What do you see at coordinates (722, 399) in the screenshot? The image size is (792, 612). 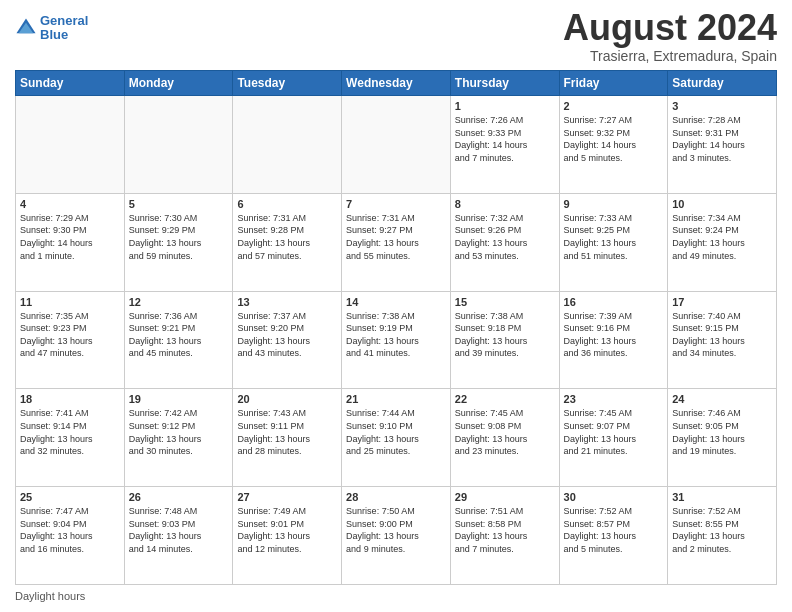 I see `day-number: 24` at bounding box center [722, 399].